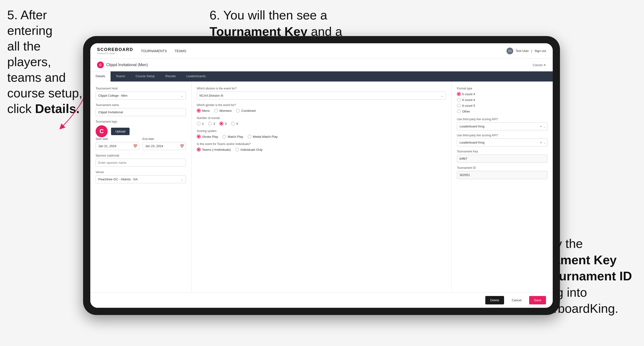 Image resolution: width=644 pixels, height=346 pixels. What do you see at coordinates (141, 163) in the screenshot?
I see `sponsor-input` at bounding box center [141, 163].